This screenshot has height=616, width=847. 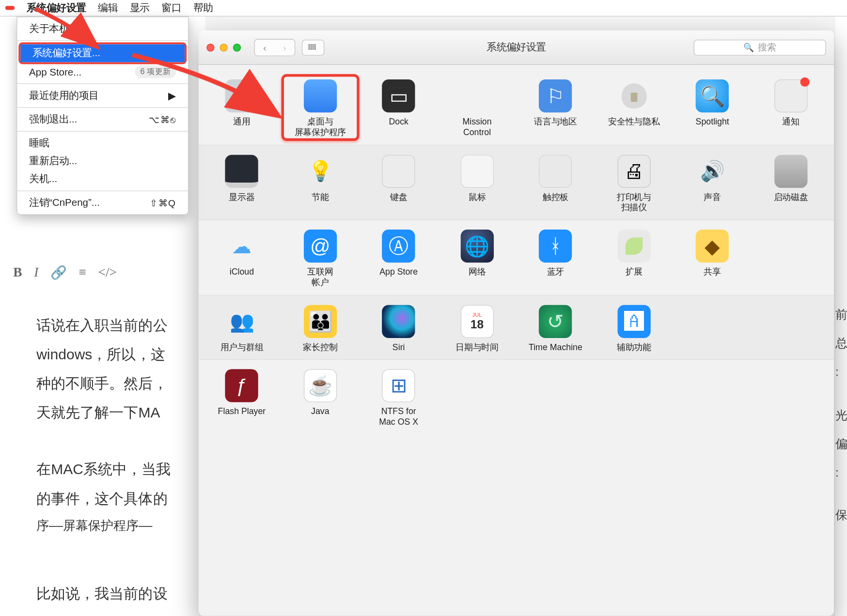 I want to click on notifications-icon, so click(x=791, y=96).